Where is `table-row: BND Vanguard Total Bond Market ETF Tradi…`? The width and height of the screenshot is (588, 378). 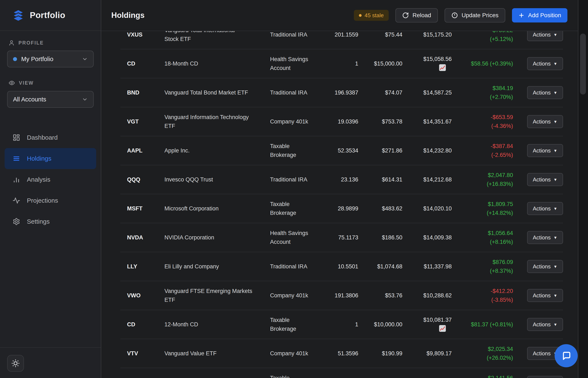 table-row: BND Vanguard Total Bond Market ETF Tradi… is located at coordinates (342, 93).